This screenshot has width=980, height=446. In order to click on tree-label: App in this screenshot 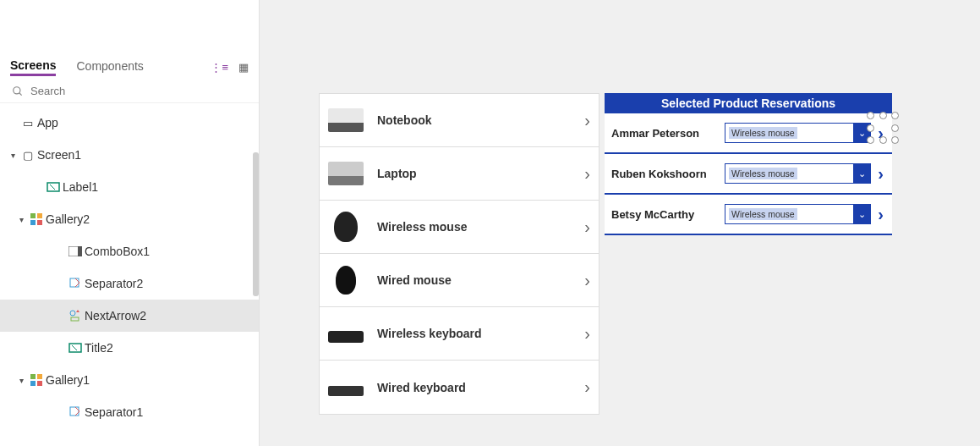, I will do `click(47, 123)`.